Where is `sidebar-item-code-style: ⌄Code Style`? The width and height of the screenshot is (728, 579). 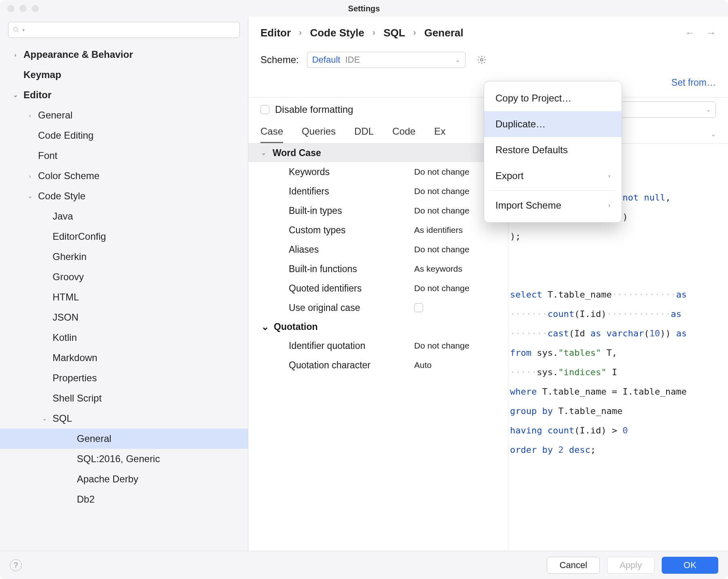
sidebar-item-code-style: ⌄Code Style is located at coordinates (124, 196).